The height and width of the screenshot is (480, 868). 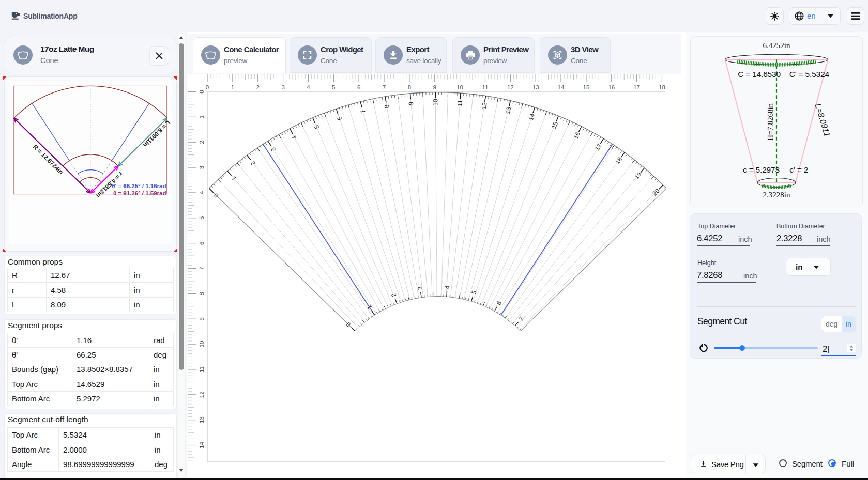 I want to click on svg-text: 2.3228in, so click(x=776, y=195).